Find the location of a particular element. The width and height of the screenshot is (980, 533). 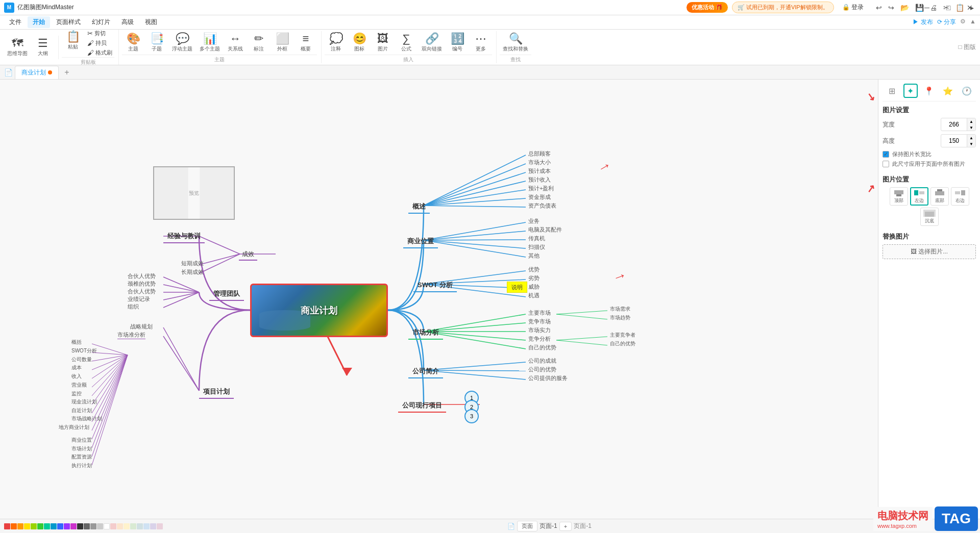

redo-icon: ↪ is located at coordinates (891, 8).